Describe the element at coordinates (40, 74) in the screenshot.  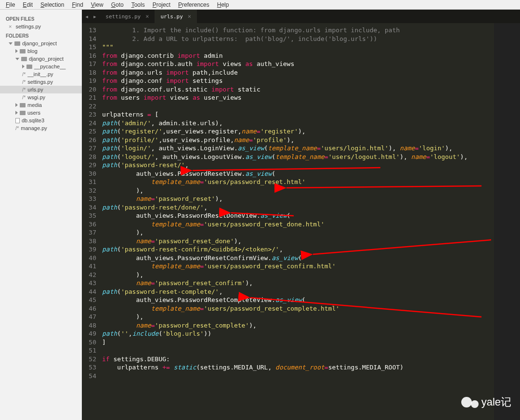
I see `tree-label: __init__.py` at that location.